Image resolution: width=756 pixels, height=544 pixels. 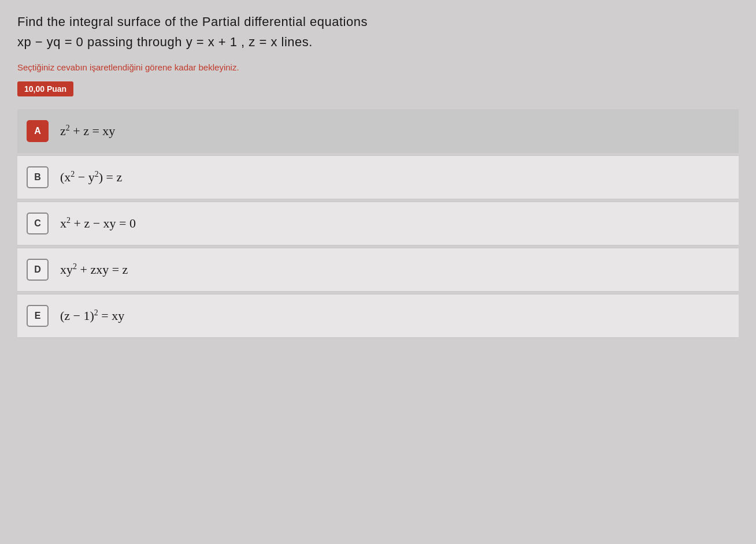 I want to click on option-formula-e: (z − 1)2 = xy, so click(x=92, y=316).